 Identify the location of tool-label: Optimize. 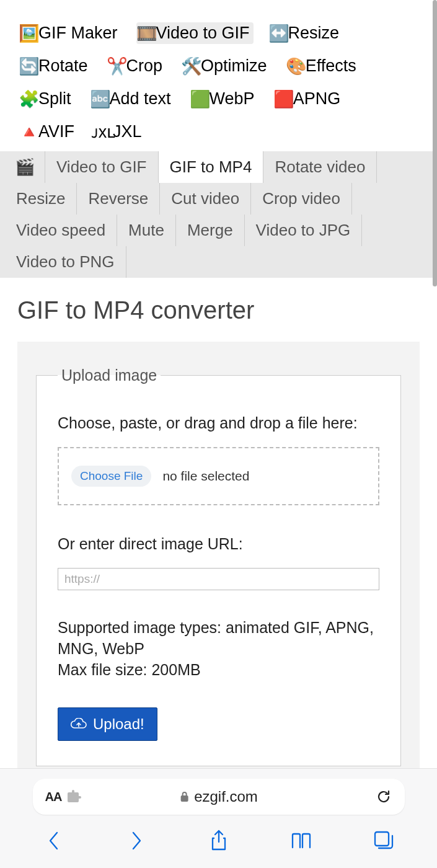
(234, 66).